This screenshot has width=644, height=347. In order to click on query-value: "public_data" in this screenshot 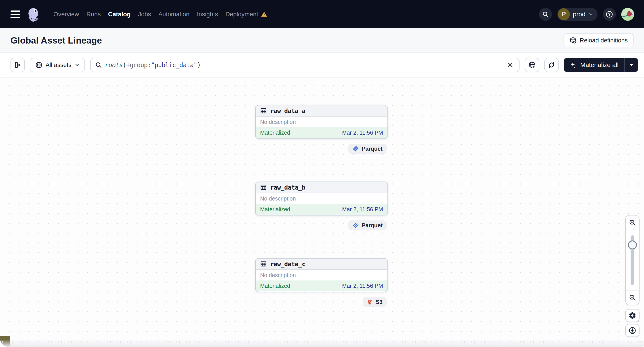, I will do `click(174, 65)`.